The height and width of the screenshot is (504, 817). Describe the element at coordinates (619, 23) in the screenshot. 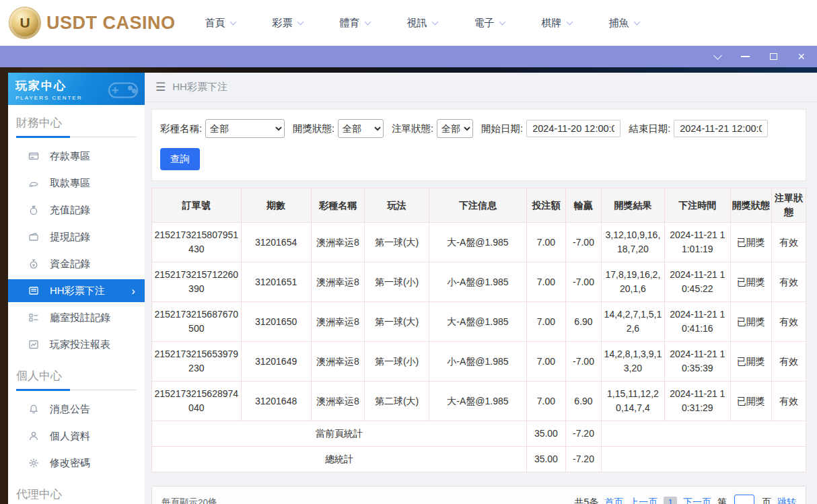

I see `nav-label: 捕魚` at that location.